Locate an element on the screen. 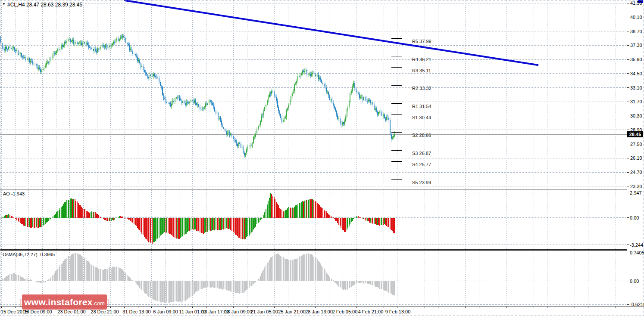 This screenshot has width=644, height=316. pivot-label-r3: R3 35.11 is located at coordinates (422, 71).